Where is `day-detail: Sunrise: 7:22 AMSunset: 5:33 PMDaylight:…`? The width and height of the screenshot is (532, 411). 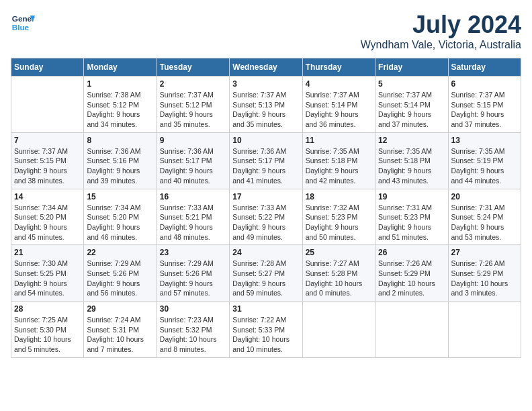
day-detail: Sunrise: 7:22 AMSunset: 5:33 PMDaylight:… is located at coordinates (266, 334).